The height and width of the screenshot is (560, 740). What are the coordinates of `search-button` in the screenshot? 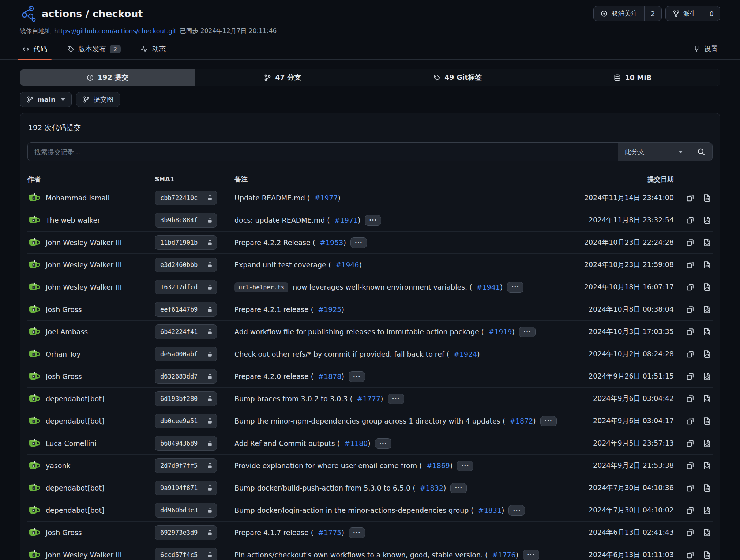 It's located at (701, 152).